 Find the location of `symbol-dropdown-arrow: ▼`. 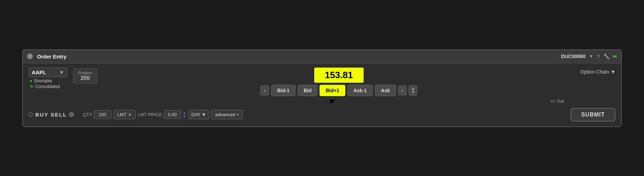

symbol-dropdown-arrow: ▼ is located at coordinates (61, 73).